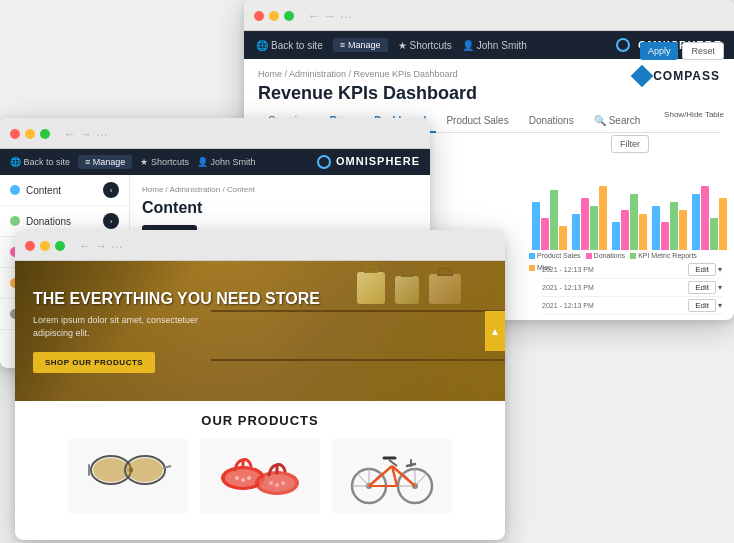 The height and width of the screenshot is (543, 734). Describe the element at coordinates (260, 476) in the screenshot. I see `products-grid` at that location.